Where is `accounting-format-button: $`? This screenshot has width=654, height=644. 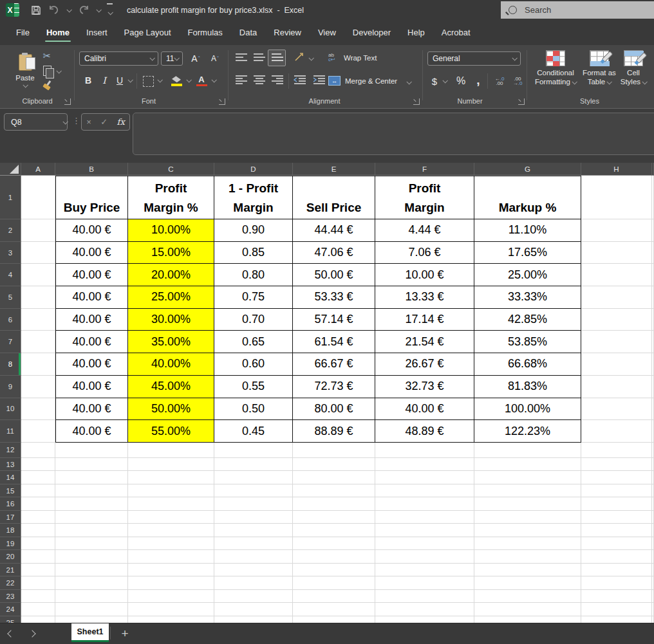
accounting-format-button: $ is located at coordinates (434, 81).